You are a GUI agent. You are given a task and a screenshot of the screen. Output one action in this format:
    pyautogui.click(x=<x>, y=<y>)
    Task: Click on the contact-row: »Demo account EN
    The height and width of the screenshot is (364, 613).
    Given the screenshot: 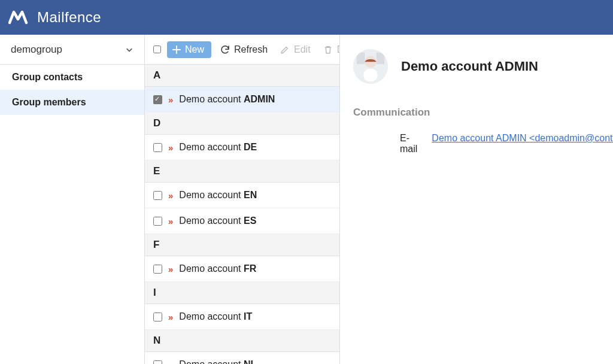 What is the action you would take?
    pyautogui.click(x=242, y=195)
    